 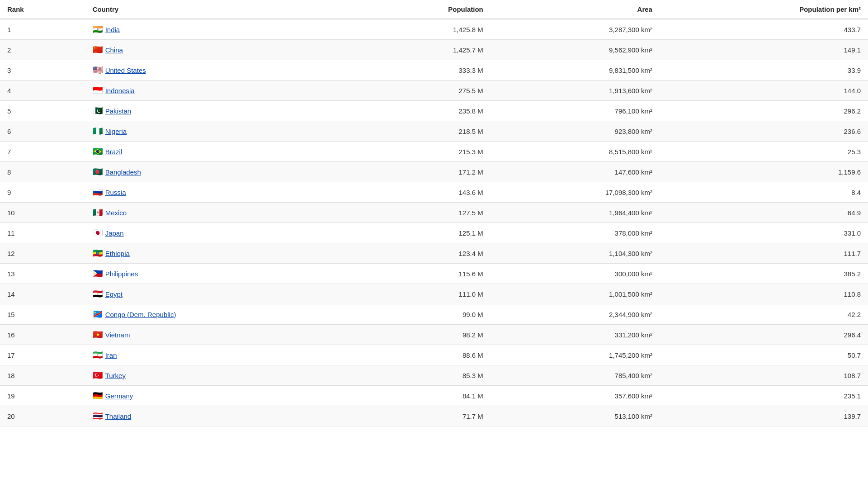 What do you see at coordinates (116, 193) in the screenshot?
I see `country-link: Russia` at bounding box center [116, 193].